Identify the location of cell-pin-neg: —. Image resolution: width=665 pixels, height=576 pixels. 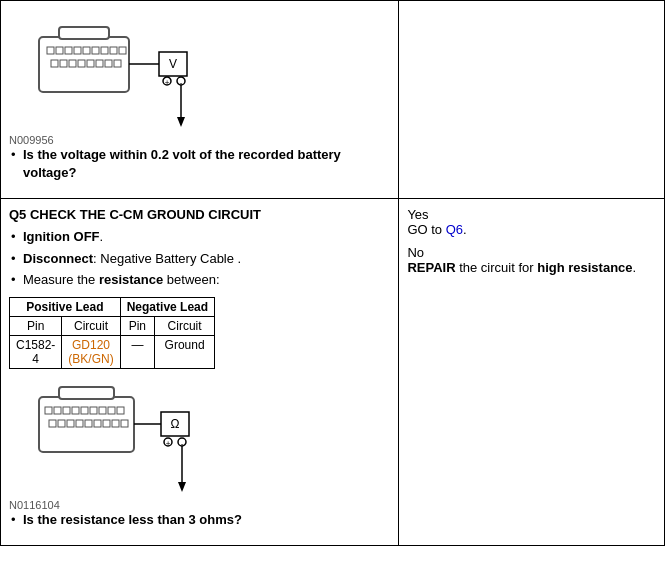
(137, 352).